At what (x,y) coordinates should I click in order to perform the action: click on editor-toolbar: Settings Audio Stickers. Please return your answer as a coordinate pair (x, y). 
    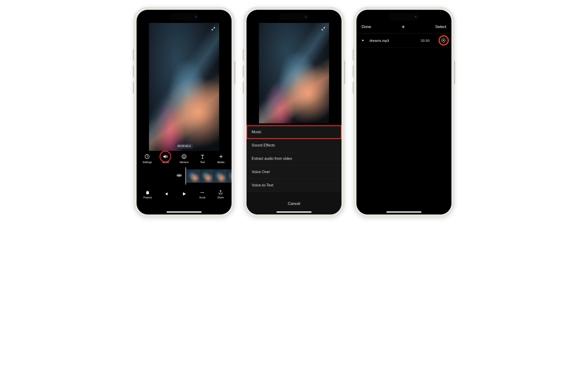
    Looking at the image, I should click on (184, 158).